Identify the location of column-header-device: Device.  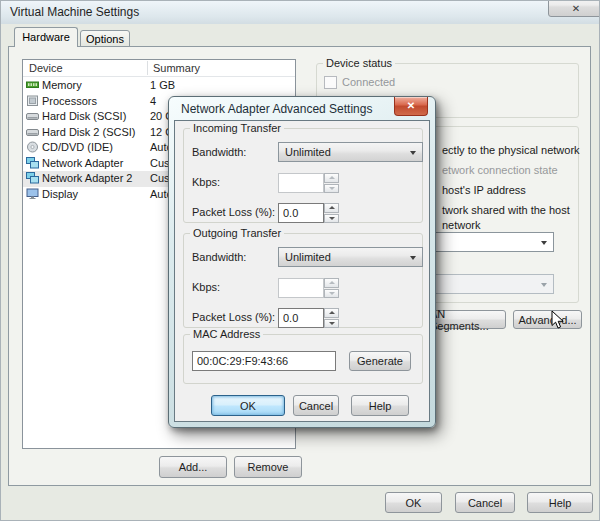
(46, 68).